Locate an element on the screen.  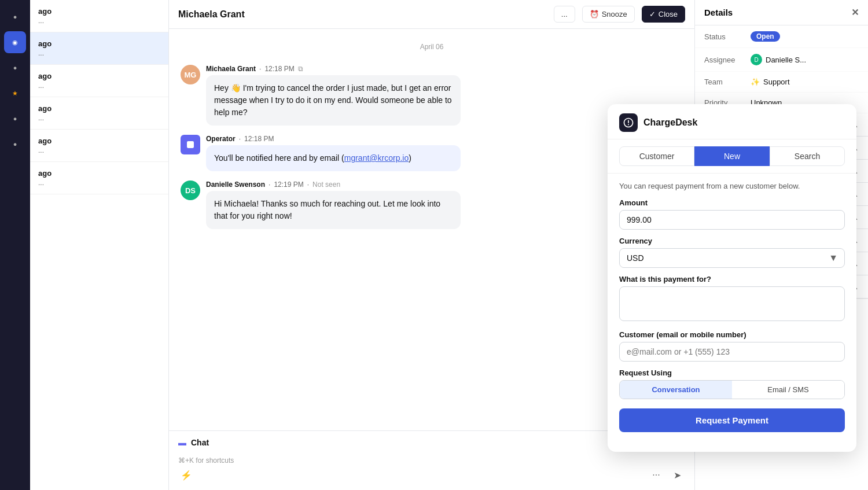
status-badge: Open is located at coordinates (765, 36).